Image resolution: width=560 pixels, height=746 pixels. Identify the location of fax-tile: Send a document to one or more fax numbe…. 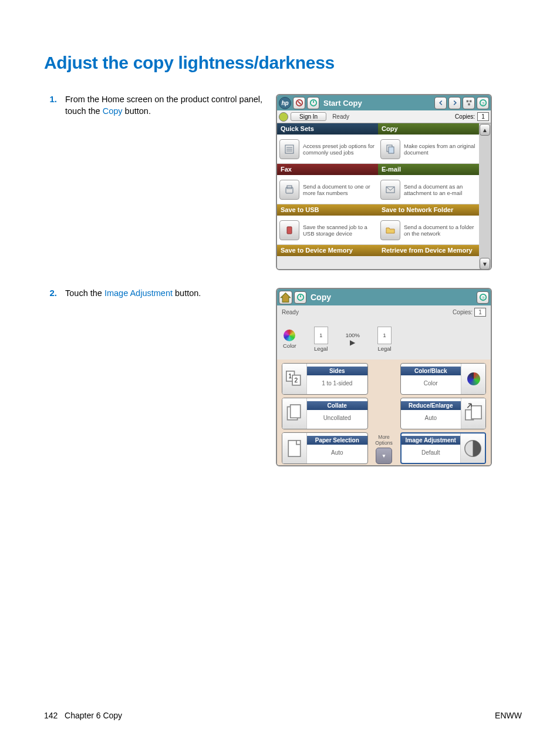
(328, 190).